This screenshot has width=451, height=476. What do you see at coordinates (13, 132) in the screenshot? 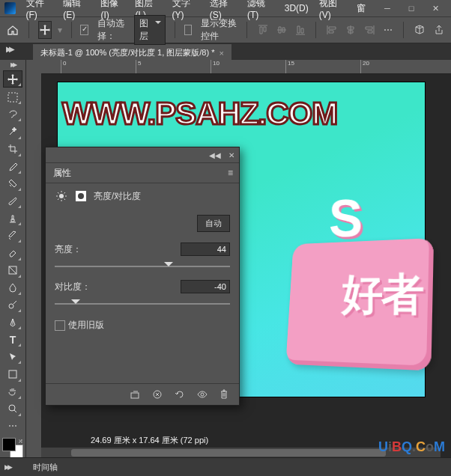
I see `magic-wand-tool` at bounding box center [13, 132].